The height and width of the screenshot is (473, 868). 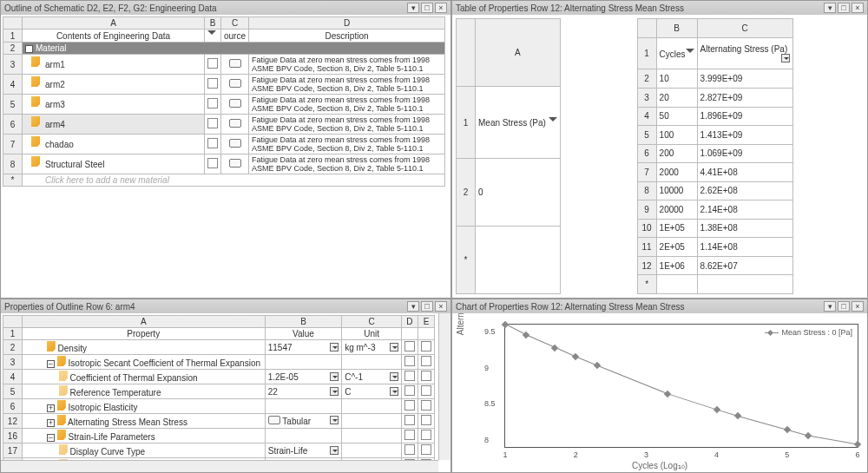 I want to click on cycles-cell: 20, so click(x=677, y=98).